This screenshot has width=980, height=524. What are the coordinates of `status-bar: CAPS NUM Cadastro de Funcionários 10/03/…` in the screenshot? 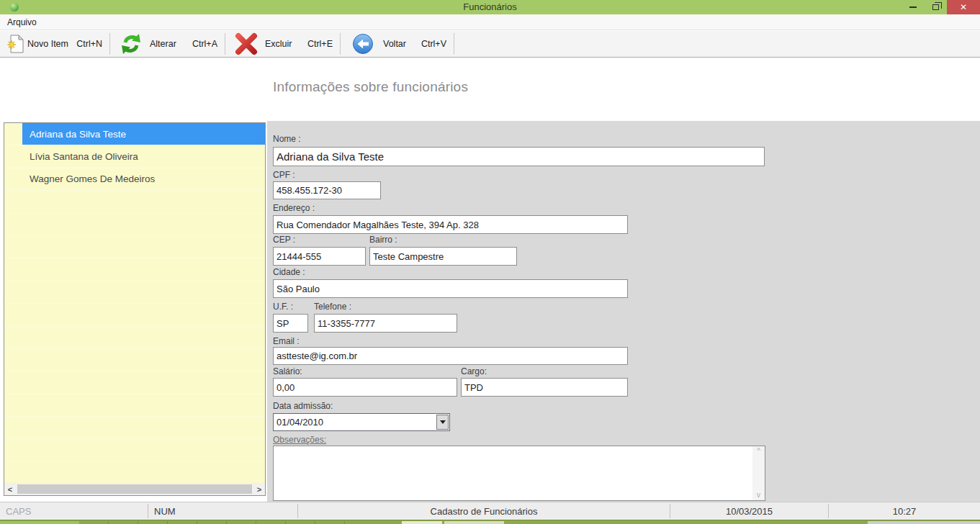 It's located at (490, 511).